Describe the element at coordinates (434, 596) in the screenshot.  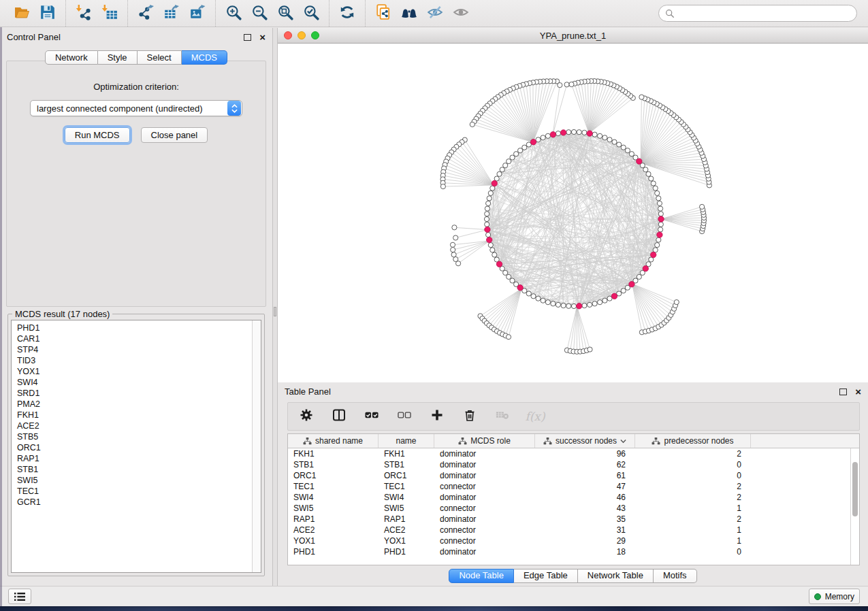
I see `status-bar: Memory` at that location.